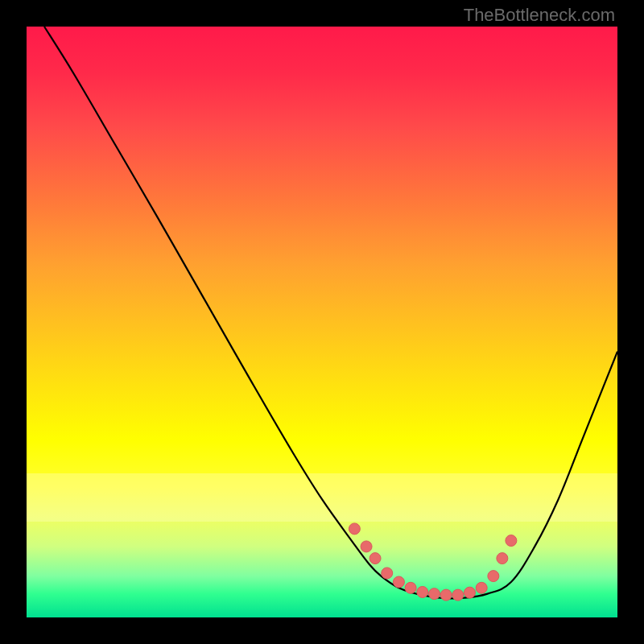 The width and height of the screenshot is (644, 644). Describe the element at coordinates (539, 15) in the screenshot. I see `attribution-text: TheBottleneck.com` at that location.